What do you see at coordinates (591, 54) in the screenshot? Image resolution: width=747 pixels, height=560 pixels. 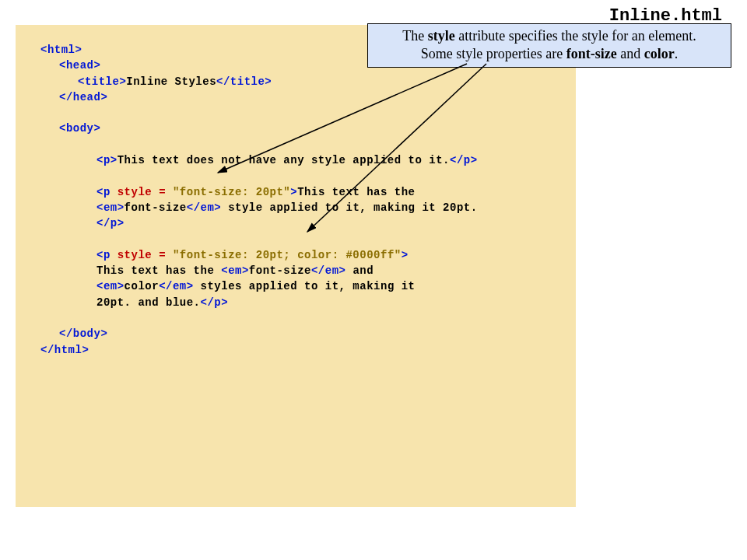 I see `callout-l2-b1: font-size` at bounding box center [591, 54].